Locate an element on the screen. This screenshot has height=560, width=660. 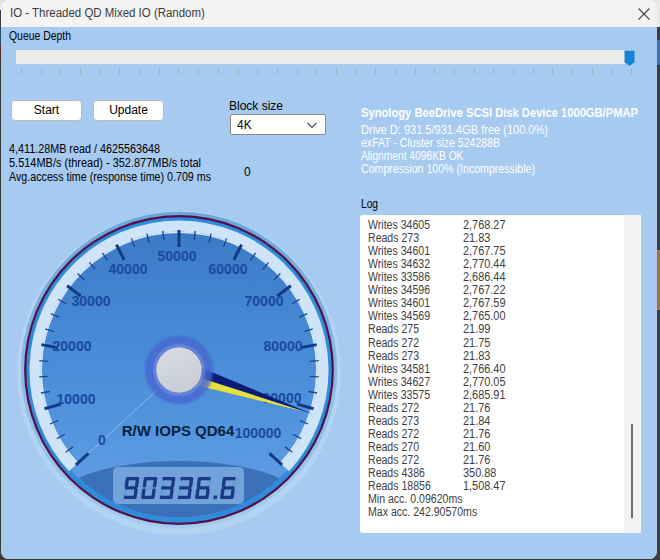
svg-text: 70000 is located at coordinates (264, 301).